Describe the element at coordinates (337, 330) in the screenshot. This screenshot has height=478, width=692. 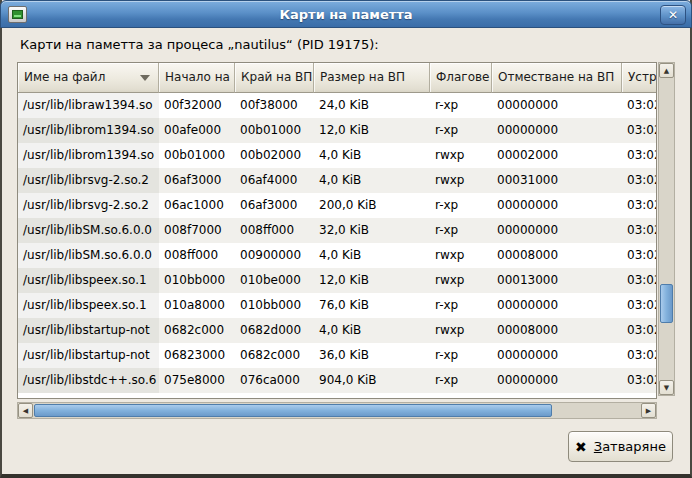
I see `table-row: /usr/lib/libstartup-not0682c0000682d0004…` at that location.